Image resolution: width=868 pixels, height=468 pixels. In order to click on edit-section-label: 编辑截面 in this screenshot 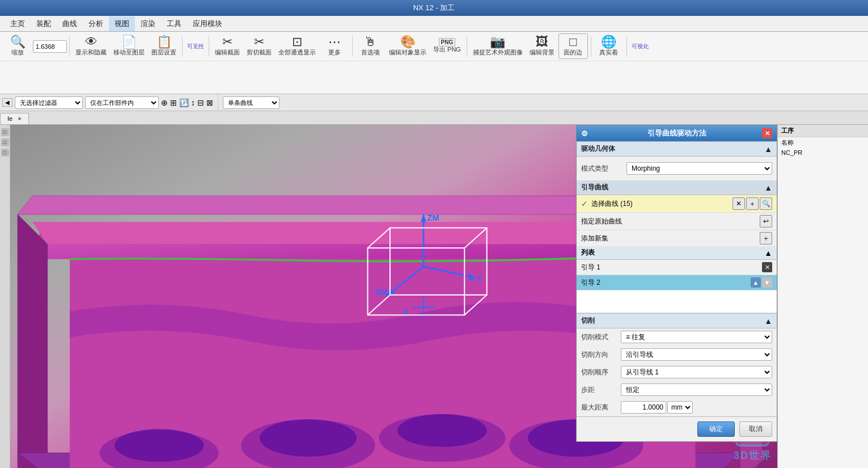, I will do `click(227, 52)`.